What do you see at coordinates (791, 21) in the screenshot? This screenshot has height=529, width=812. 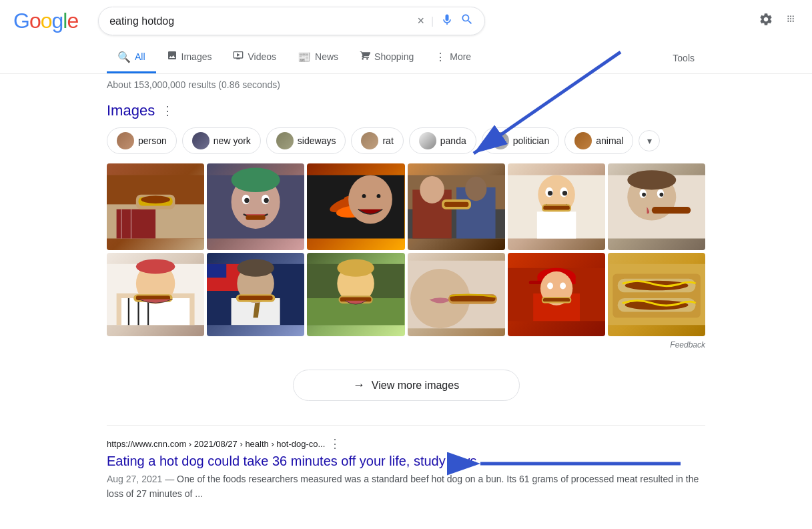 I see `apps-icon` at bounding box center [791, 21].